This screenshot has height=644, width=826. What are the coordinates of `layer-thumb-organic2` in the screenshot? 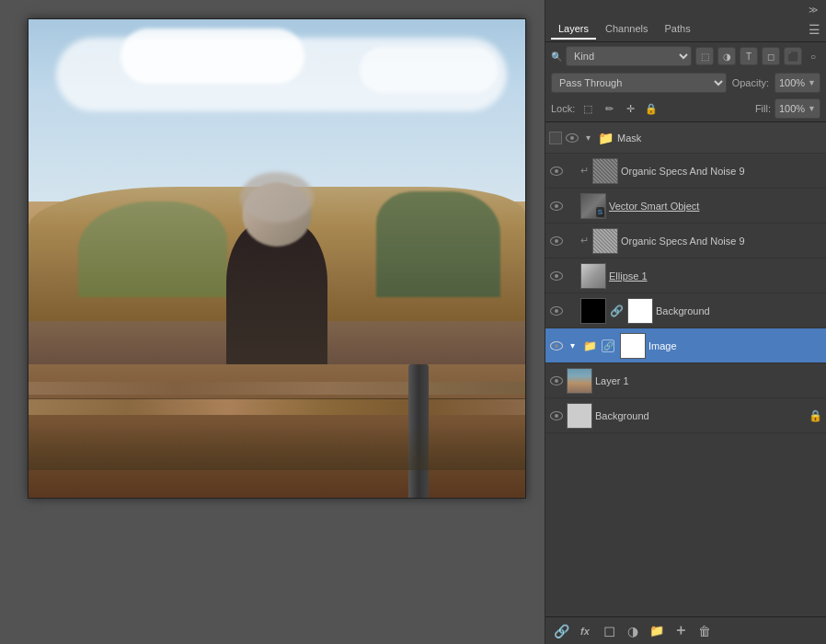 It's located at (605, 241).